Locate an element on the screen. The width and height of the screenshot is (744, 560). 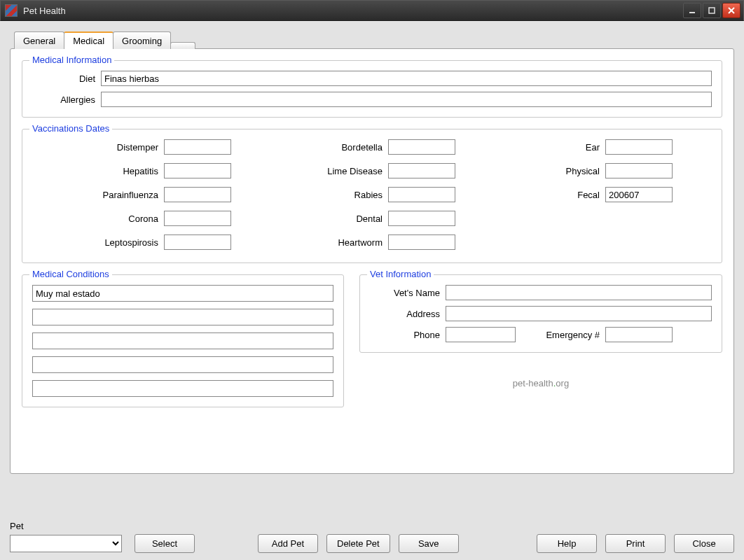
label-leptospirosis: Leptospirosis is located at coordinates (95, 242).